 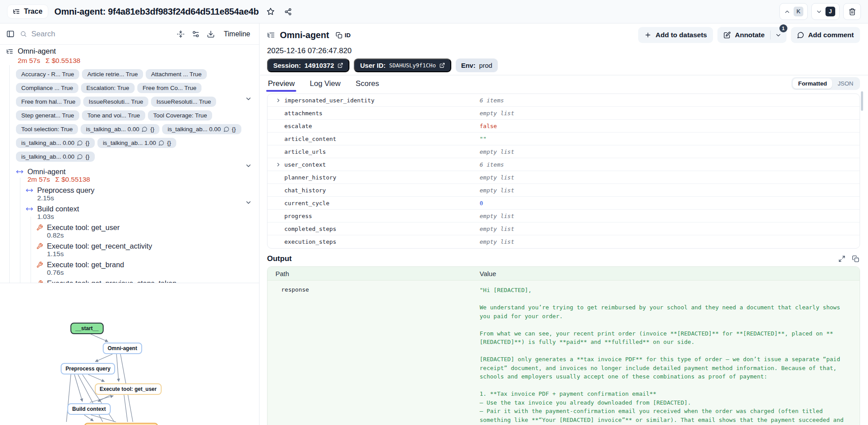 I want to click on collapse-build-context-button, so click(x=248, y=203).